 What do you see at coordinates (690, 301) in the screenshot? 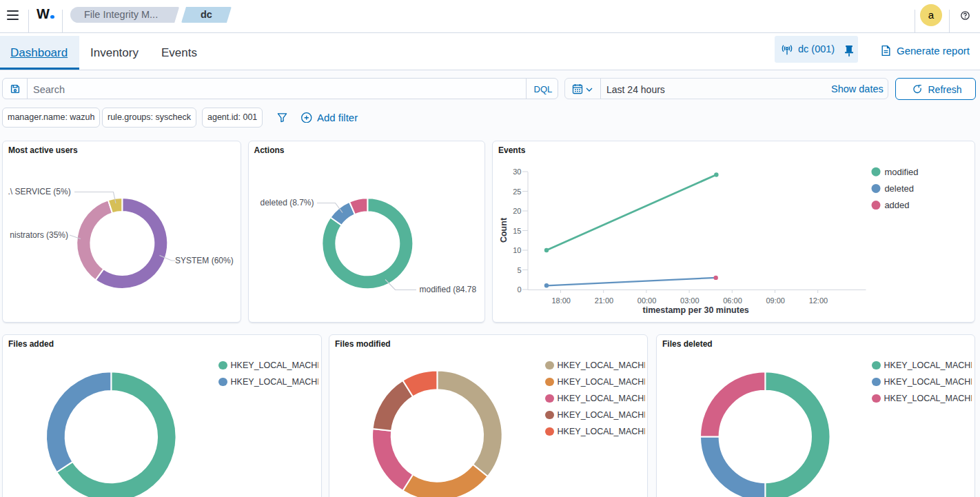
I see `svg-text: 03:00` at bounding box center [690, 301].